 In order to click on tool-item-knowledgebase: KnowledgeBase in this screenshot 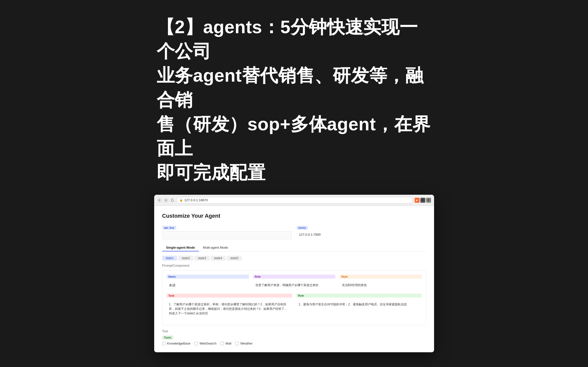, I will do `click(176, 344)`.